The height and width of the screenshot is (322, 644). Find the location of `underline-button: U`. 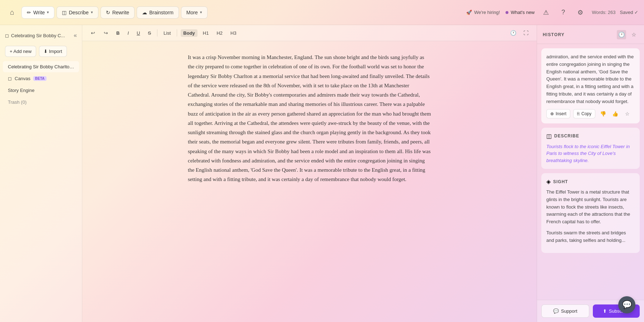

underline-button: U is located at coordinates (138, 33).